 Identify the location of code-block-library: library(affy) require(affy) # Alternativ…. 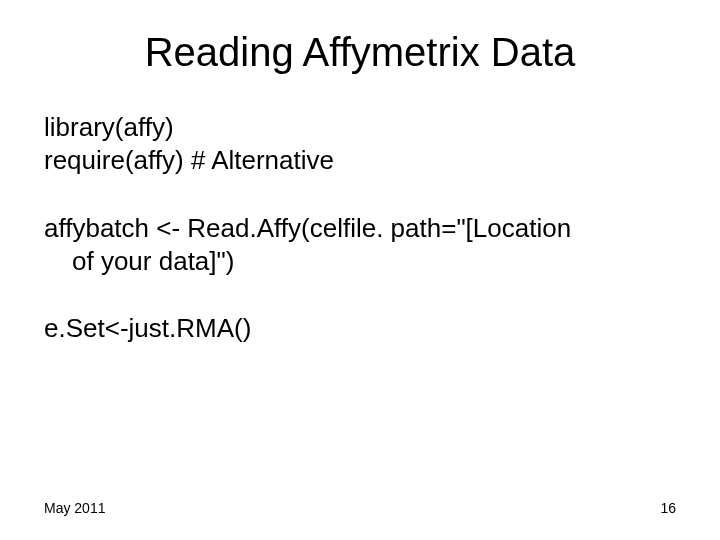
(360, 144).